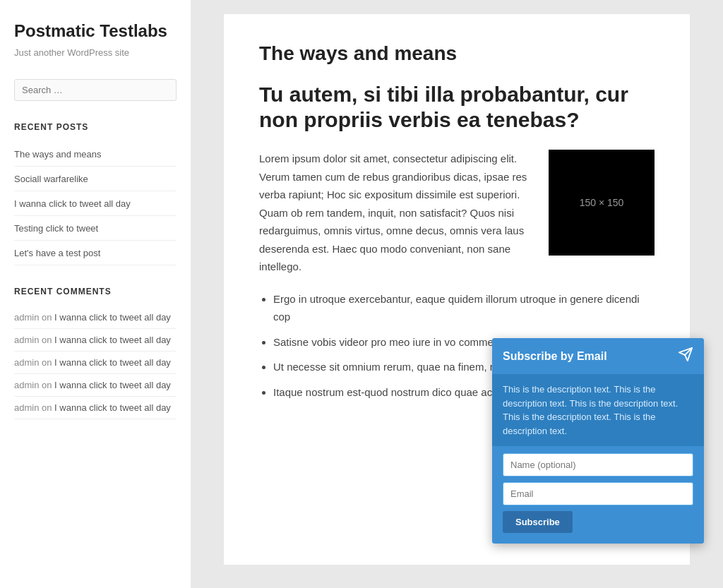 Image resolution: width=723 pixels, height=588 pixels. I want to click on subscribe-name-input, so click(598, 464).